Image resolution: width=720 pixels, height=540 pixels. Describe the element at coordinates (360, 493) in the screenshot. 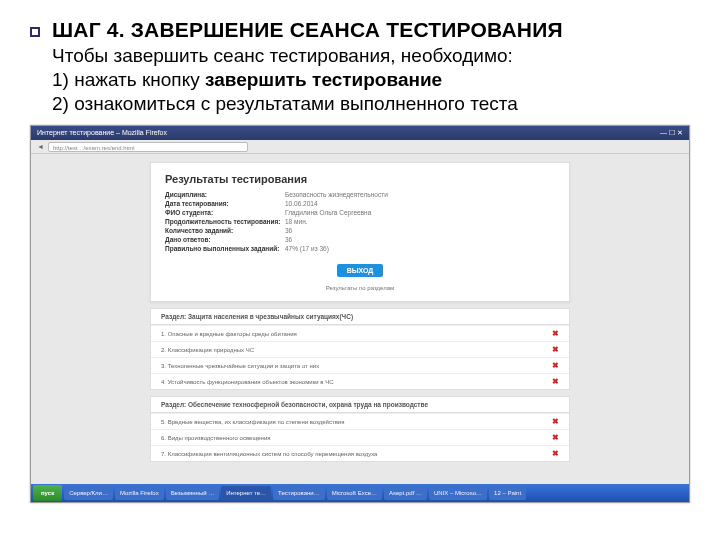

I see `taskbar: пуск Сервер/Кли… Mozilla Firefox Безымян…` at that location.